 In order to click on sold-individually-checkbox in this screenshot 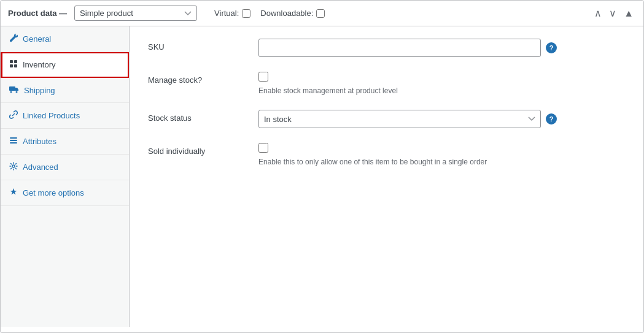, I will do `click(263, 148)`.